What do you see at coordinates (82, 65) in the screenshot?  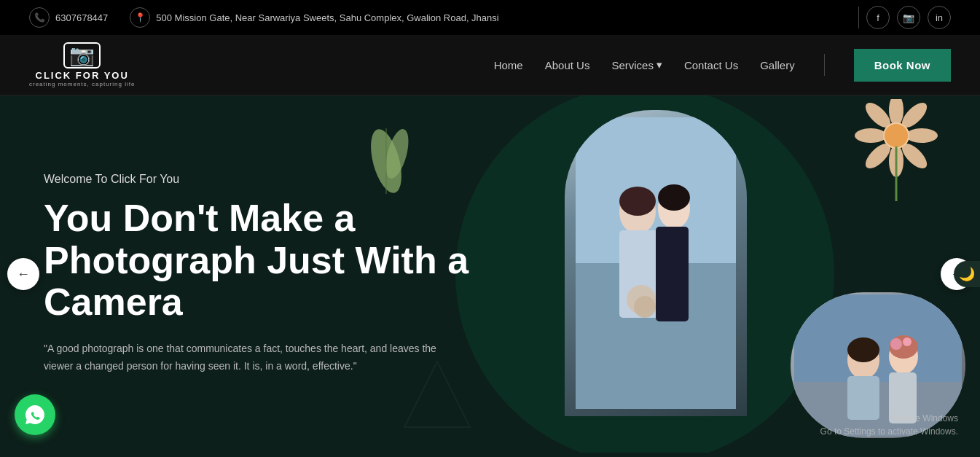 I see `logo: 📷 CLICK FOR YOU creating moments, captur…` at bounding box center [82, 65].